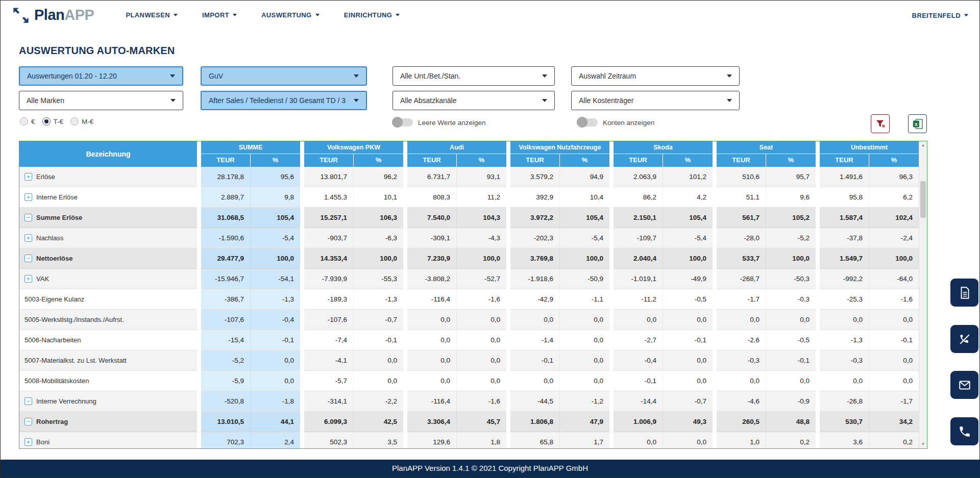 Image resolution: width=980 pixels, height=478 pixels. Describe the element at coordinates (663, 154) in the screenshot. I see `col-group-skoda: SkodaTEUR%` at that location.